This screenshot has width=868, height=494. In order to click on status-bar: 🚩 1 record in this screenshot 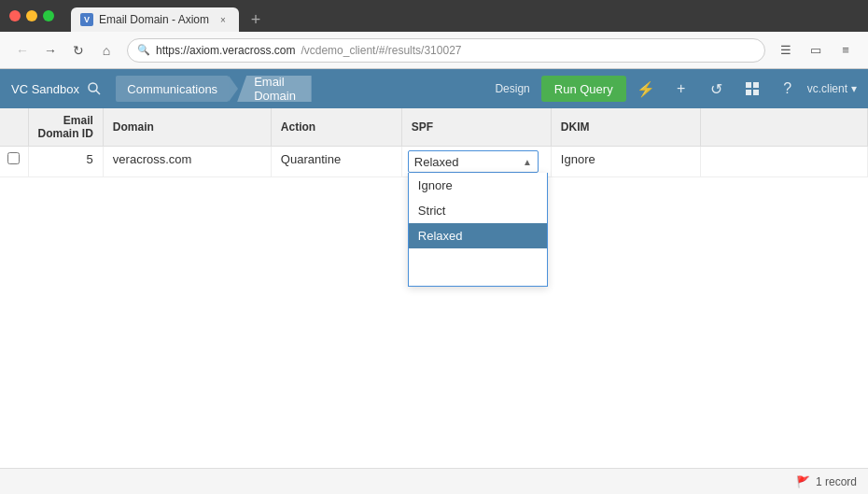, I will do `click(434, 481)`.